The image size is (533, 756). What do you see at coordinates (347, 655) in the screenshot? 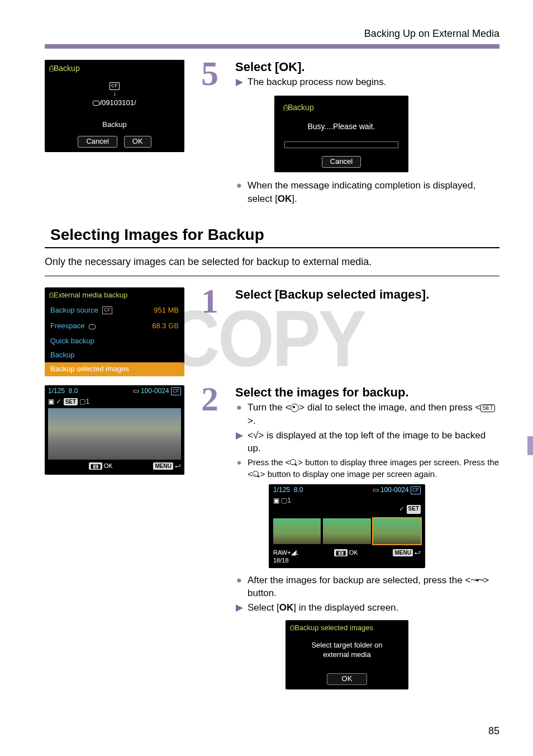
I see `bsi-msg-line2: external media` at bounding box center [347, 655].